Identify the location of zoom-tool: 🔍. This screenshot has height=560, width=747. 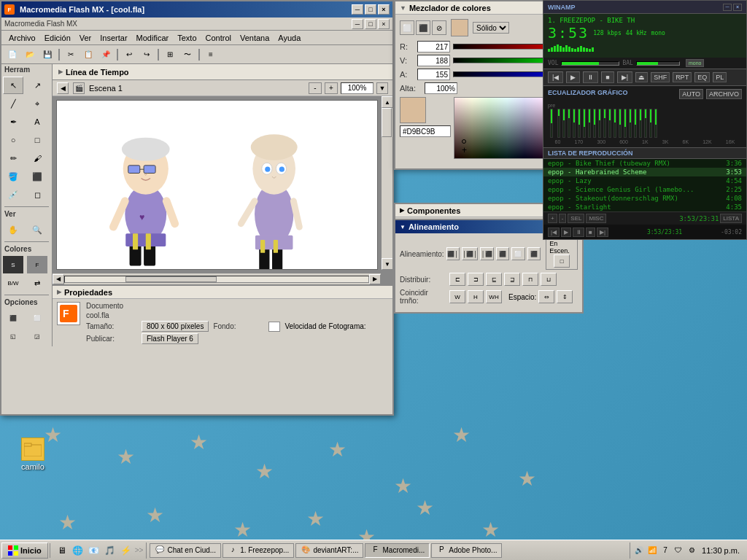
(37, 230).